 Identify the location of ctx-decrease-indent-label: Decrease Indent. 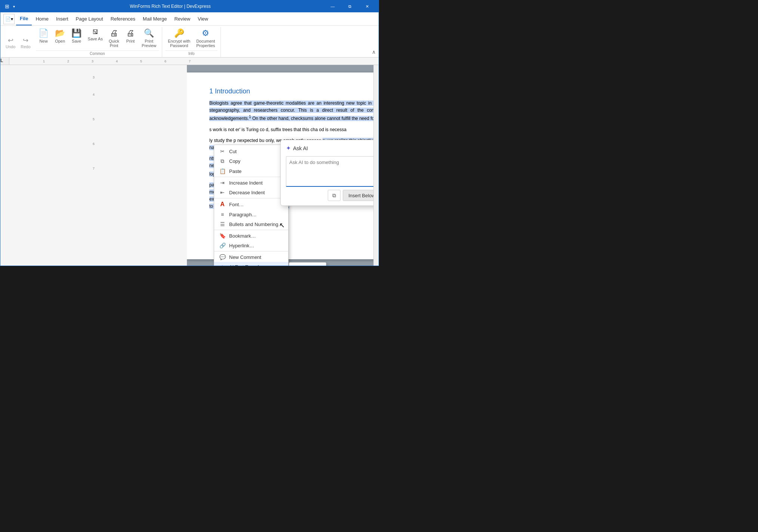
(247, 193).